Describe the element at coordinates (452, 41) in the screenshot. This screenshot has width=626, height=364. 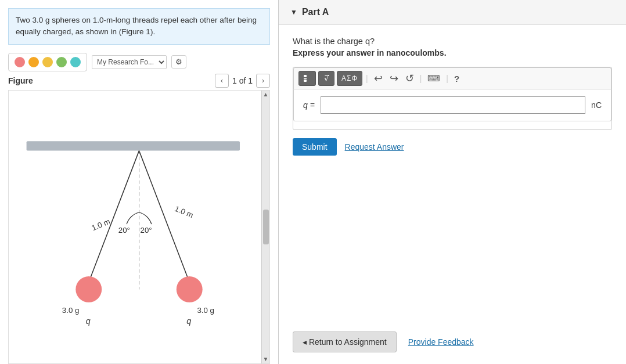
I see `question-text: What is the charge q?` at that location.